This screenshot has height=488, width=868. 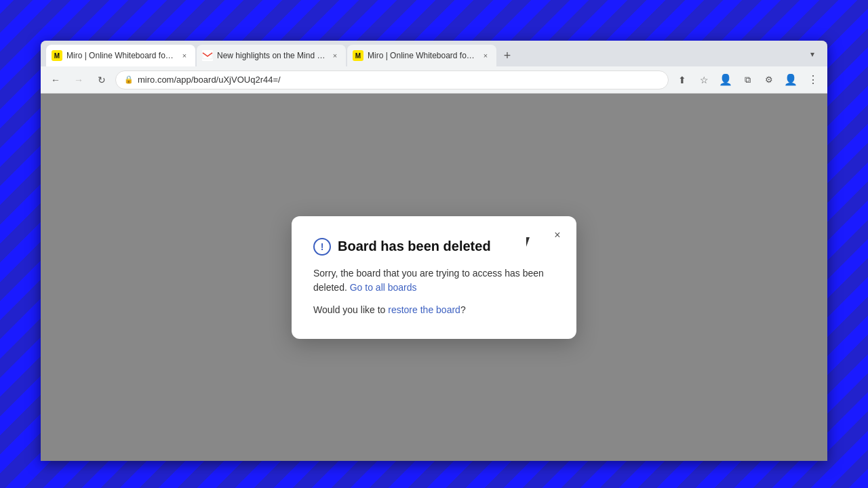 I want to click on restore-board-link: restore the board, so click(x=425, y=310).